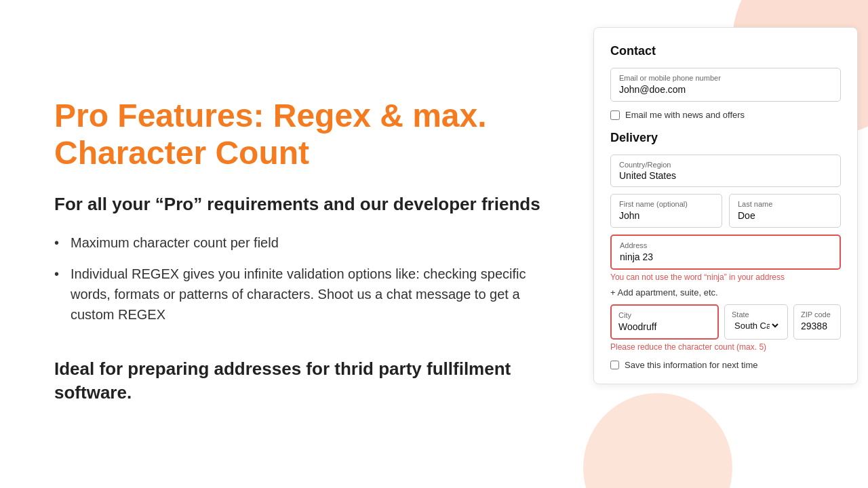 This screenshot has width=868, height=488. Describe the element at coordinates (817, 314) in the screenshot. I see `zip-label: ZIP code` at that location.